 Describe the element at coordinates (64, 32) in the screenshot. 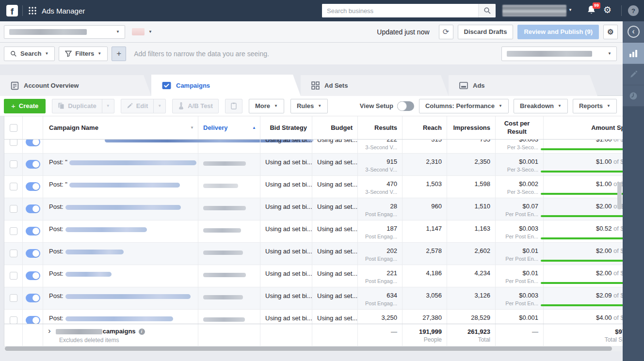

I see `ad-account-dropdown` at that location.